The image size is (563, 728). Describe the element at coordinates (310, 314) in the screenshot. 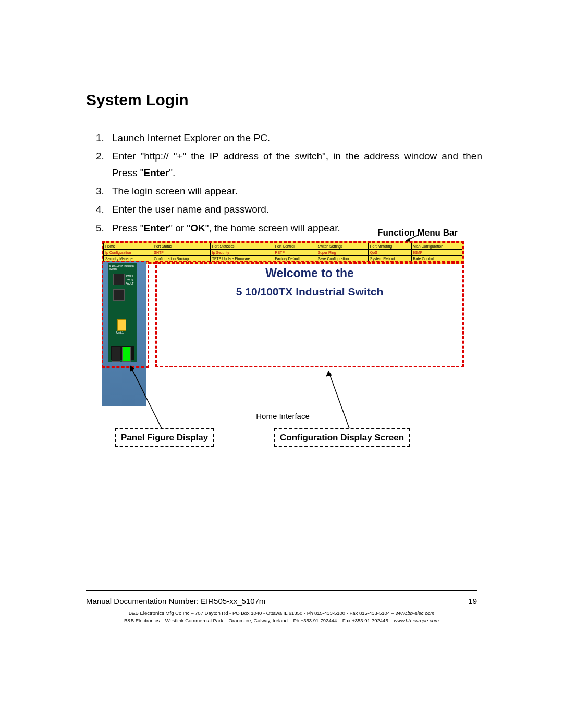

I see `config-display-area: Welcome to the 5 10/100TX Industrial Swi…` at that location.